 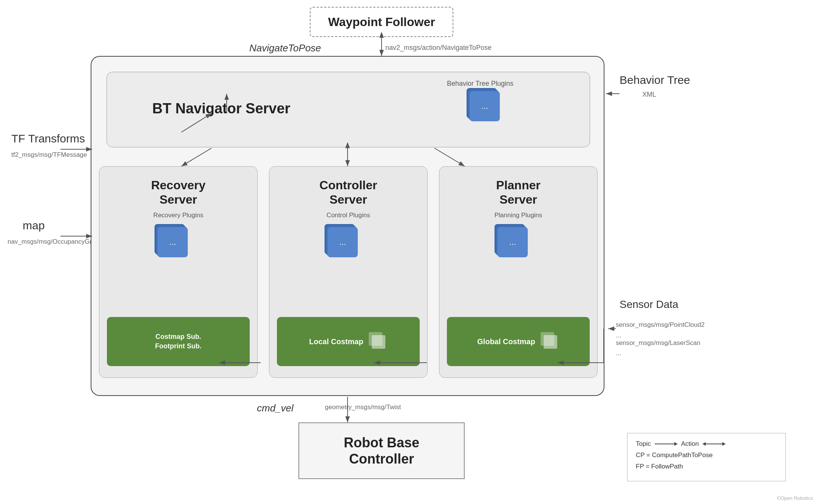 What do you see at coordinates (348, 342) in the screenshot?
I see `local-costmap-box: Local Costmap` at bounding box center [348, 342].